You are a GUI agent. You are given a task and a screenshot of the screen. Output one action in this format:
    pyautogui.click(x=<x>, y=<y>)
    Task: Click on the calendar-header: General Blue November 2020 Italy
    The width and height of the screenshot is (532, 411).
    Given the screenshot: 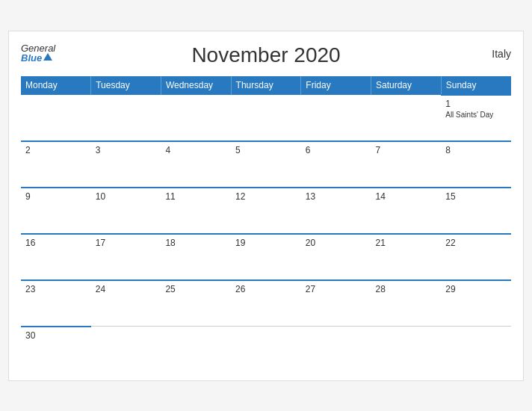 What is the action you would take?
    pyautogui.click(x=266, y=55)
    